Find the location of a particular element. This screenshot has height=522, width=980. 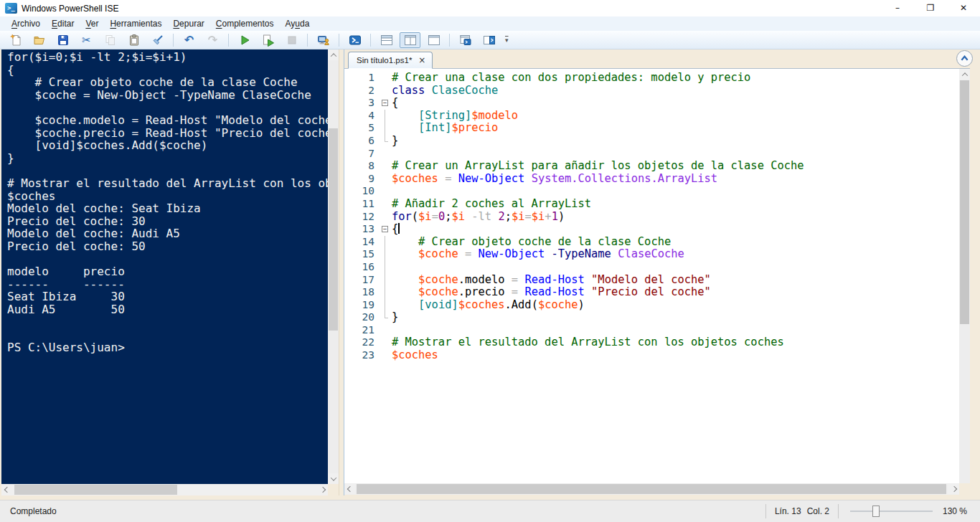

line-number: 1 is located at coordinates (362, 78).